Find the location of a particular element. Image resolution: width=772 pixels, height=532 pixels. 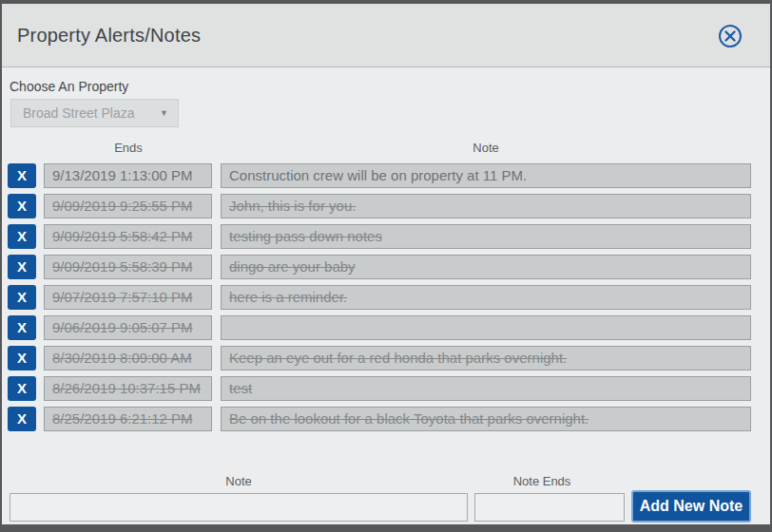

note-ends-field: 9/13/2019 1:13:00 PM is located at coordinates (127, 176).